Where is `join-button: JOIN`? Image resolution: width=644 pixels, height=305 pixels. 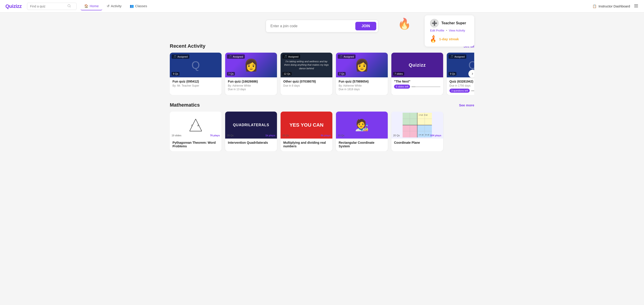 join-button: JOIN is located at coordinates (366, 26).